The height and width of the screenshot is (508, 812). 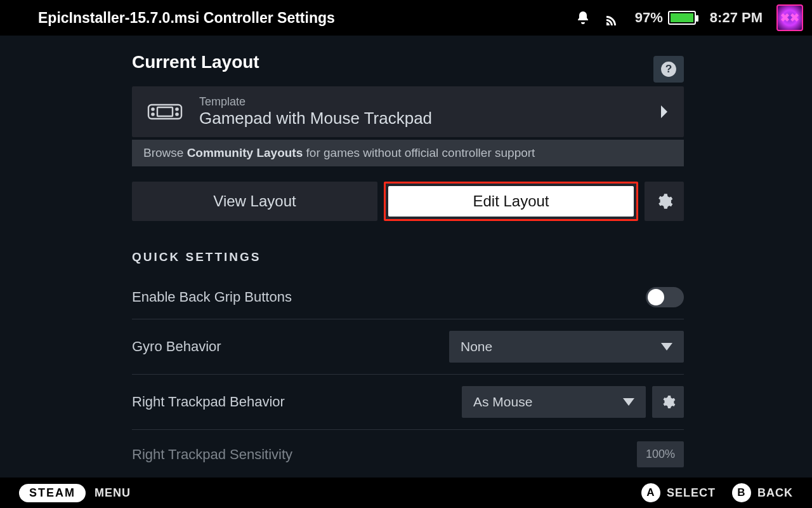 I want to click on view-layout-label: View Layout, so click(x=254, y=201).